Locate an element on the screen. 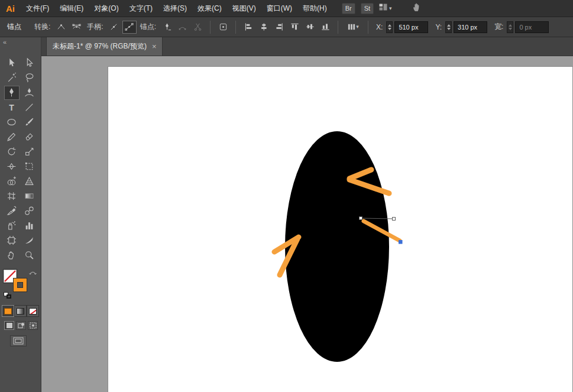 Image resolution: width=573 pixels, height=392 pixels. eraser-tool is located at coordinates (30, 137).